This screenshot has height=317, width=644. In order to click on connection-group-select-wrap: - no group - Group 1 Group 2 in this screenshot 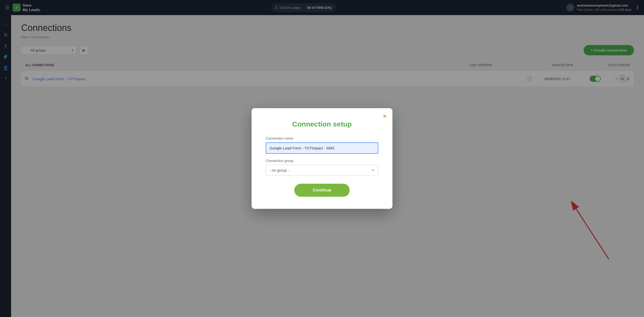, I will do `click(322, 170)`.